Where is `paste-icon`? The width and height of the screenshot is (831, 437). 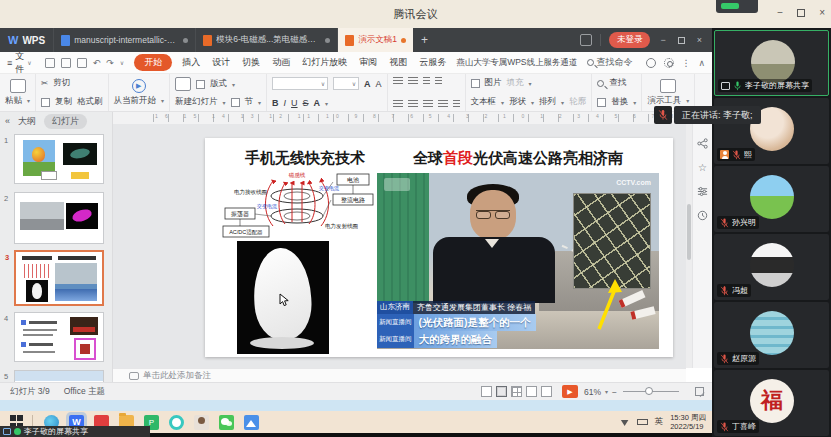 paste-icon is located at coordinates (18, 86).